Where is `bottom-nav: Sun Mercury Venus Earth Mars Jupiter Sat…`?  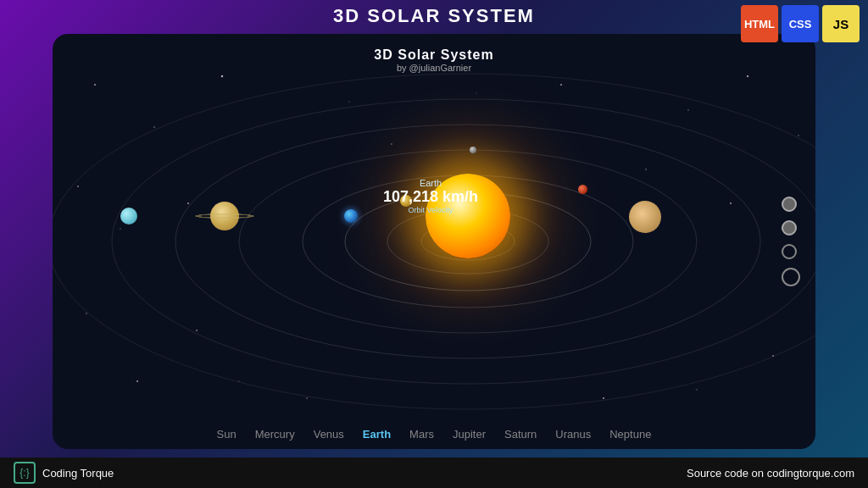 bottom-nav: Sun Mercury Venus Earth Mars Jupiter Sat… is located at coordinates (434, 434).